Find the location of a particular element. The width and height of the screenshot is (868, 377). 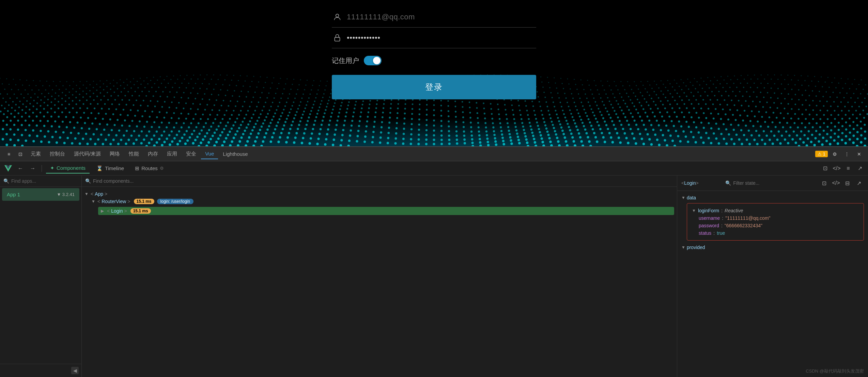

selected-component-tag: <Login> is located at coordinates (690, 183).